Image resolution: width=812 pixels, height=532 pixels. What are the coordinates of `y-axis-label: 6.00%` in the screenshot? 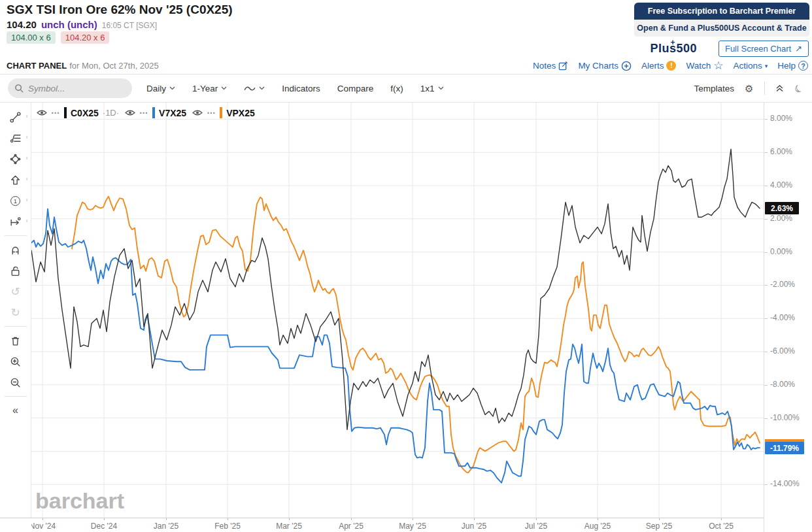 It's located at (781, 152).